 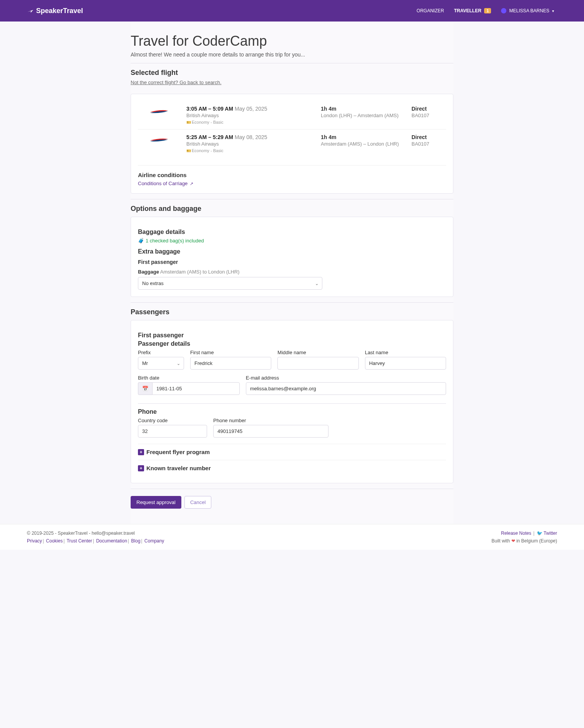 What do you see at coordinates (485, 11) in the screenshot?
I see `nav-right: ORGANIZER TRAVELLER 1 MELISSA BARNES ▾` at bounding box center [485, 11].